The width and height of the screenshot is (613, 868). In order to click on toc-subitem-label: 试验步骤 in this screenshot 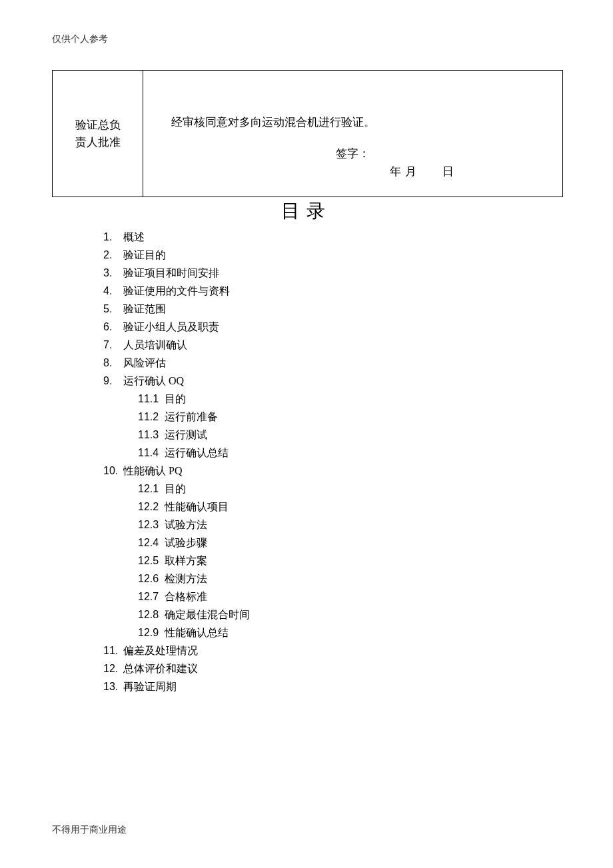, I will do `click(186, 542)`.